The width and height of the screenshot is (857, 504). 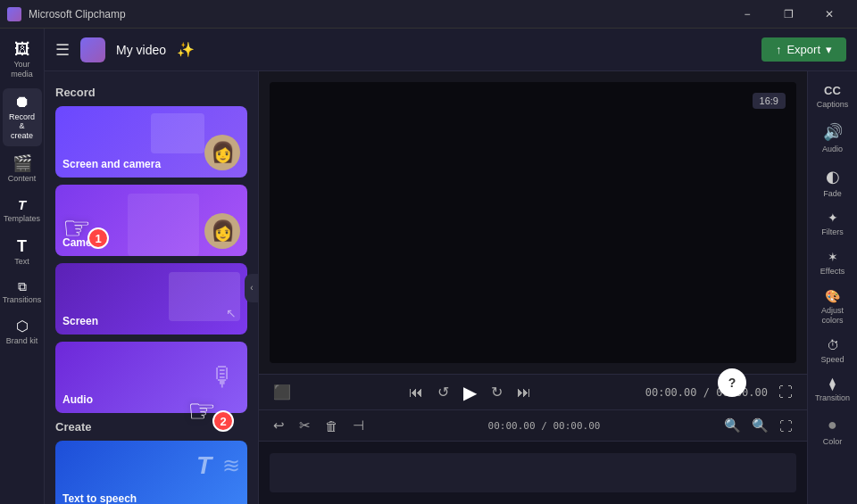 What do you see at coordinates (833, 351) in the screenshot?
I see `speed-button: ⏱ Speed` at bounding box center [833, 351].